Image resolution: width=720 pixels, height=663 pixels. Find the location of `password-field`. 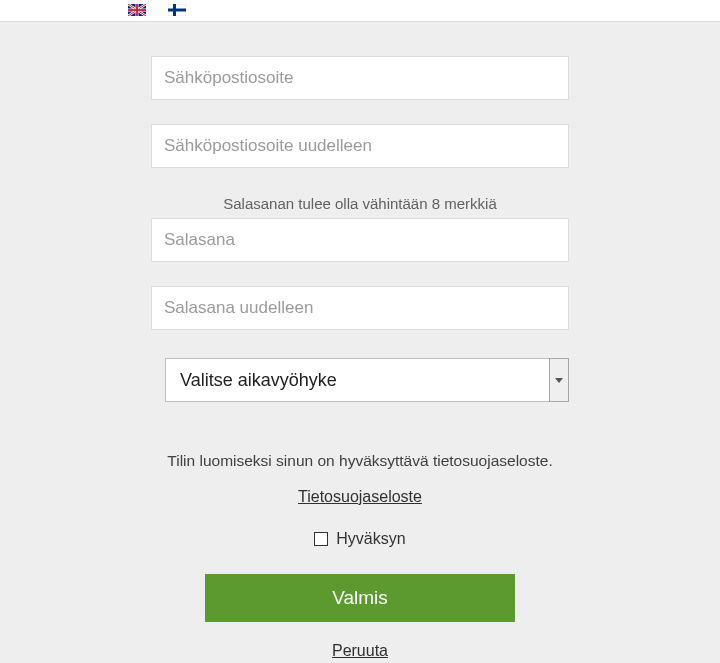

password-field is located at coordinates (360, 240).